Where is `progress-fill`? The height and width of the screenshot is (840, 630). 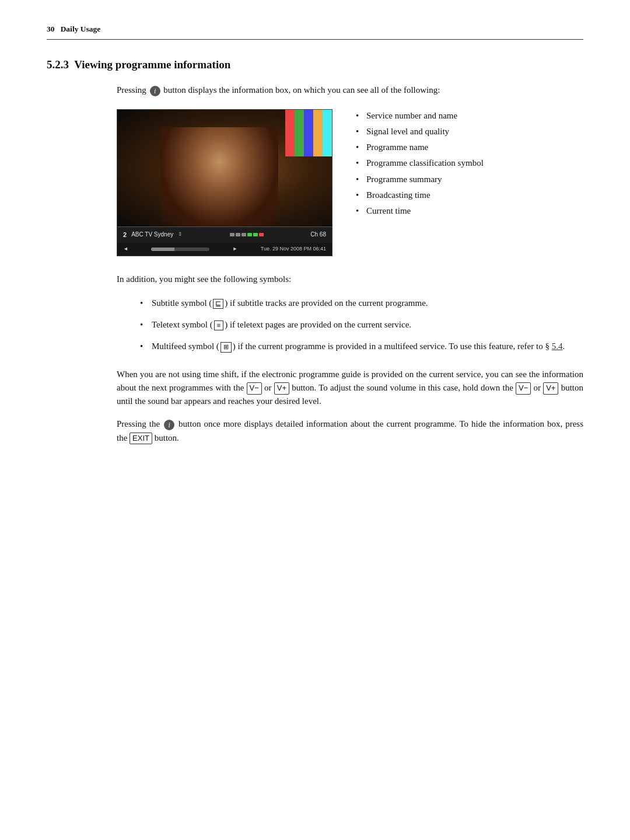
progress-fill is located at coordinates (163, 249).